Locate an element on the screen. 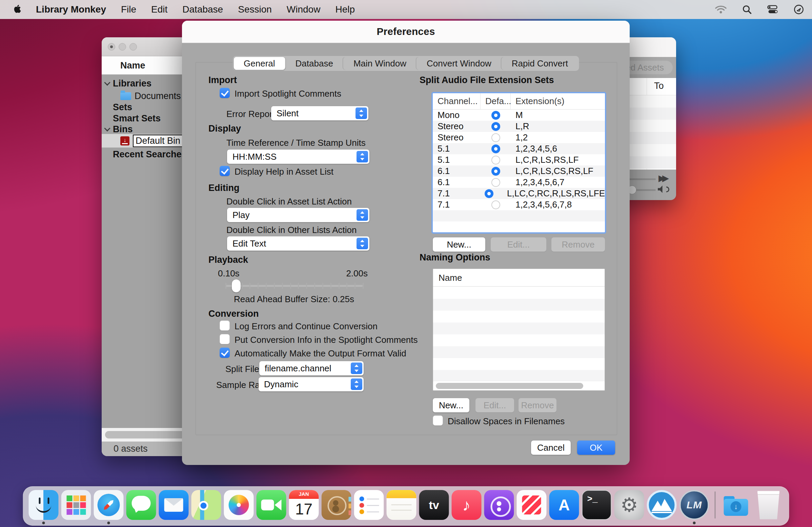 This screenshot has height=527, width=812. cancel-button: Cancel is located at coordinates (551, 448).